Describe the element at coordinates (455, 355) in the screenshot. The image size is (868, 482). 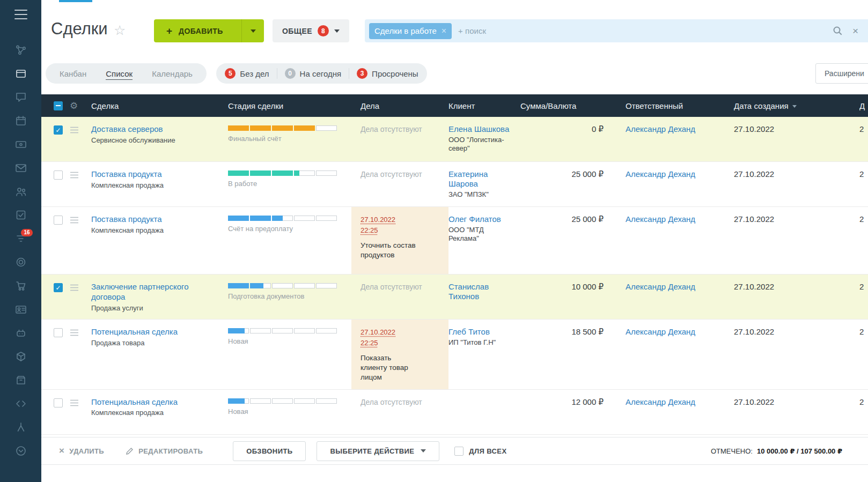
I see `table-row: Потенциальная сделка Продажа товара Нова…` at that location.